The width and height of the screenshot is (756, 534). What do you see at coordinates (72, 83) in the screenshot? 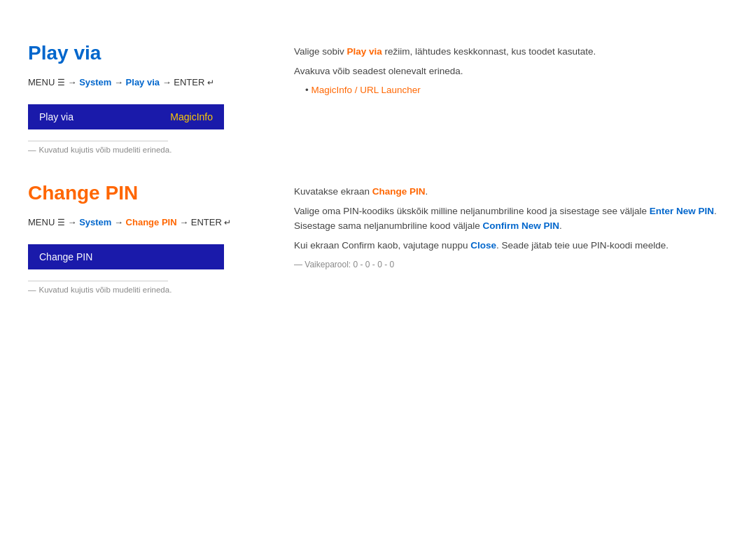
I see `menu-arrow-1: →` at bounding box center [72, 83].